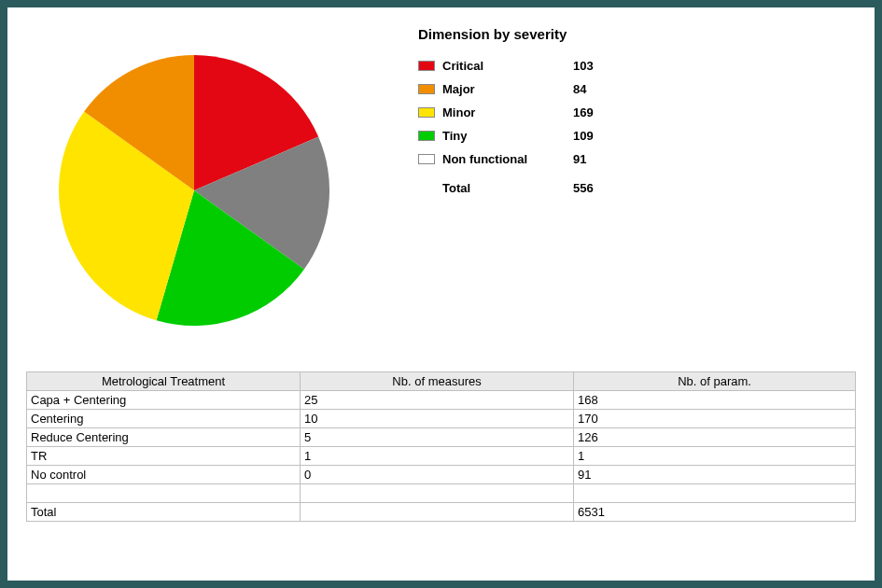 The height and width of the screenshot is (588, 882). What do you see at coordinates (164, 438) in the screenshot?
I see `table-cell: Reduce Centering` at bounding box center [164, 438].